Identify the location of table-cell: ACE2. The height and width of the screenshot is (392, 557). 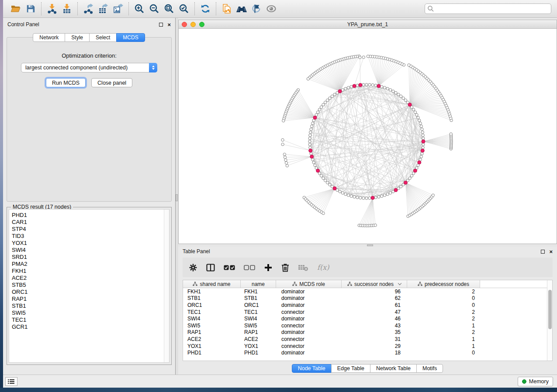
(212, 339).